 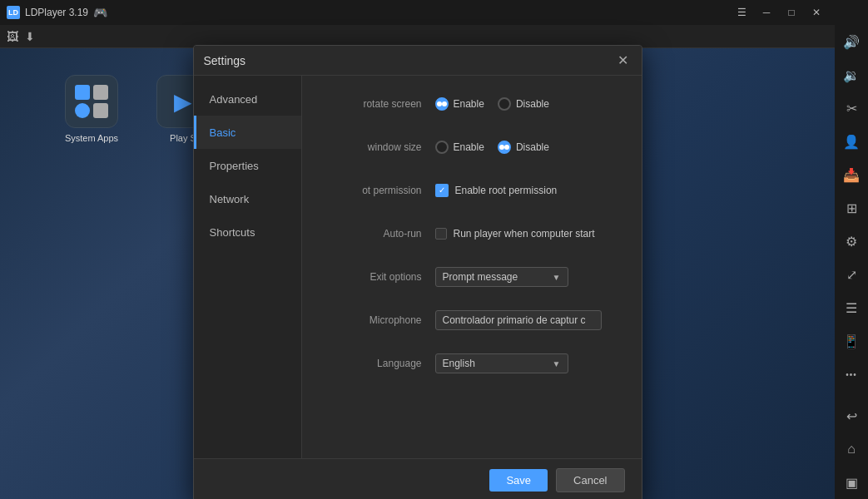 What do you see at coordinates (851, 108) in the screenshot?
I see `scissors-icon: ✂` at bounding box center [851, 108].